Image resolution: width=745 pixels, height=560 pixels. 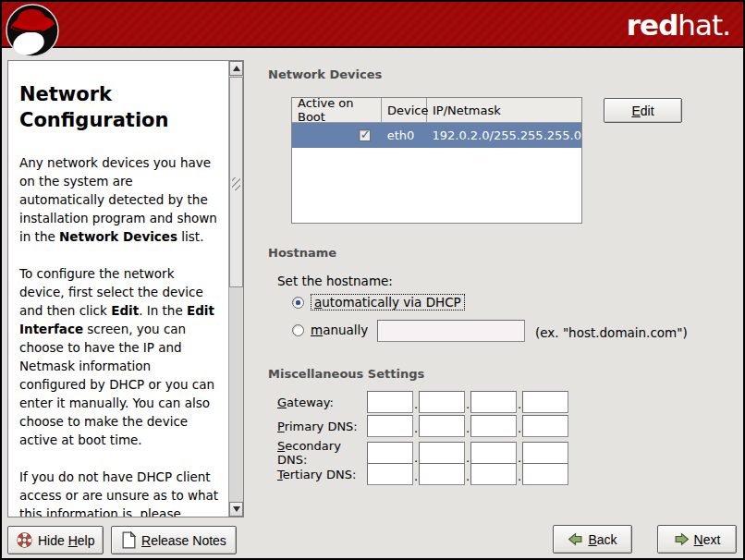 What do you see at coordinates (647, 111) in the screenshot?
I see `edit-post: dit` at bounding box center [647, 111].